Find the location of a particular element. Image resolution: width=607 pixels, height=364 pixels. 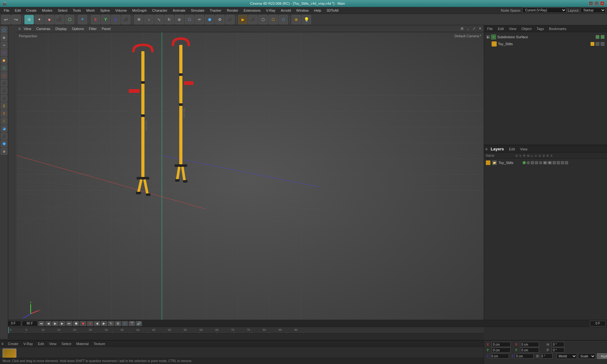

render-btn: ▶ is located at coordinates (243, 20).